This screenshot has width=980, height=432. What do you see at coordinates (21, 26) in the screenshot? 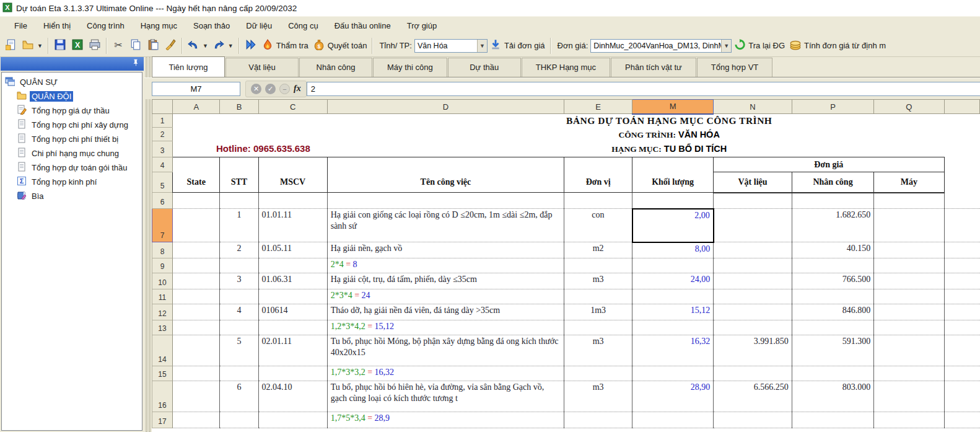
I see `menu-item-1: File` at bounding box center [21, 26].